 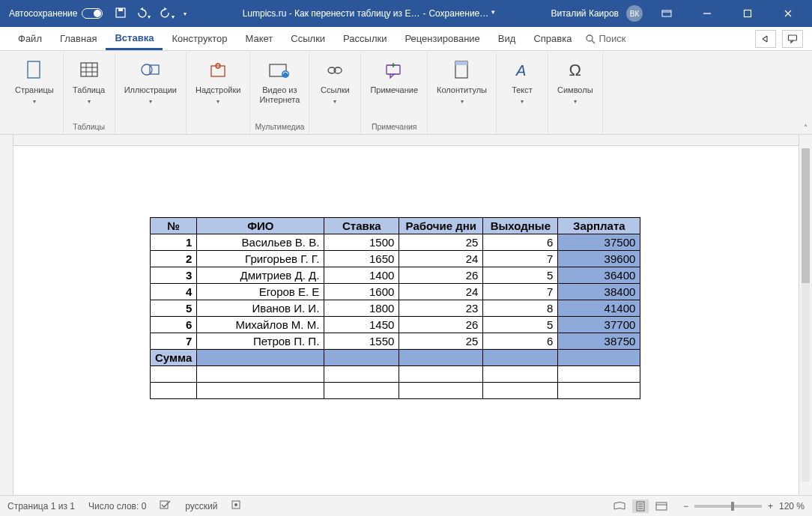 I want to click on addins-button: Надстройки ▾, so click(x=218, y=82).